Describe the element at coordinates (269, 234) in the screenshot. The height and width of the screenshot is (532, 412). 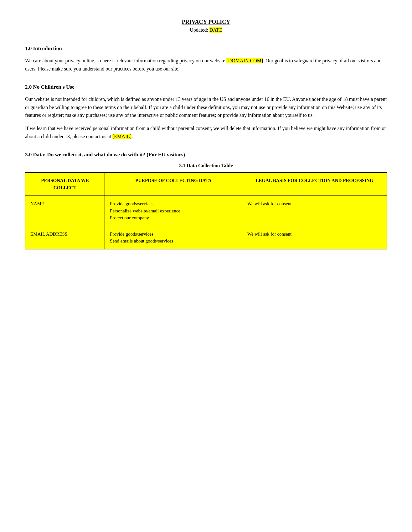
I see `row2-col3-text: We will ask for consent` at that location.